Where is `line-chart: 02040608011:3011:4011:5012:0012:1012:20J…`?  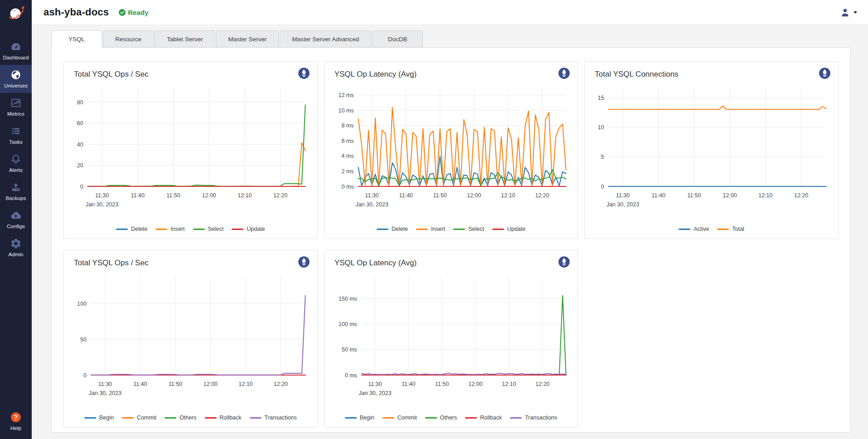
line-chart: 02040608011:3011:4011:5012:0012:1012:20J… is located at coordinates (190, 149).